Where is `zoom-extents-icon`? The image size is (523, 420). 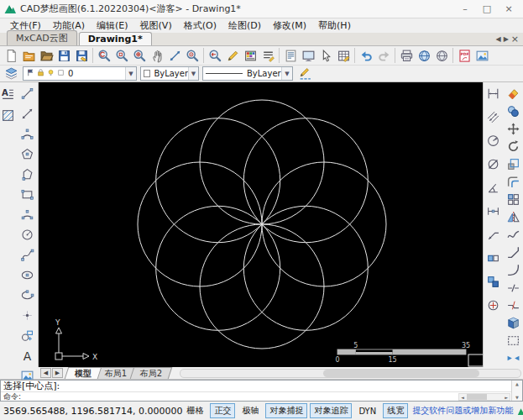
zoom-extents-icon is located at coordinates (139, 55).